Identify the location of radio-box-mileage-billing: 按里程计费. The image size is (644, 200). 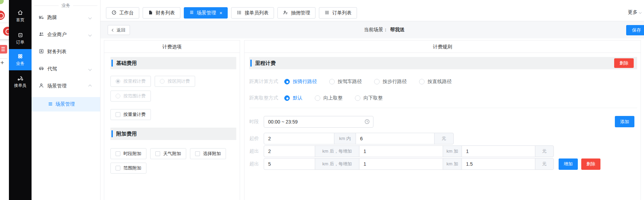
(131, 81).